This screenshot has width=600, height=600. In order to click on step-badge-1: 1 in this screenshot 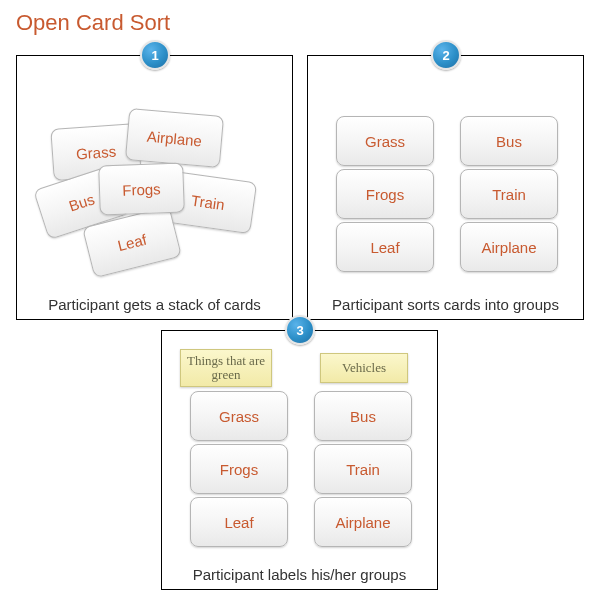, I will do `click(155, 55)`.